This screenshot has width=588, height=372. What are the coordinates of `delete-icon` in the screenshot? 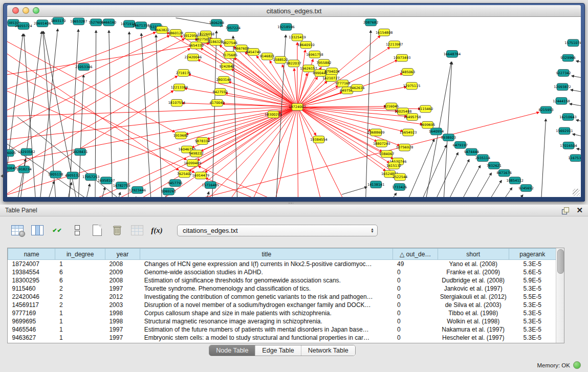 It's located at (117, 230).